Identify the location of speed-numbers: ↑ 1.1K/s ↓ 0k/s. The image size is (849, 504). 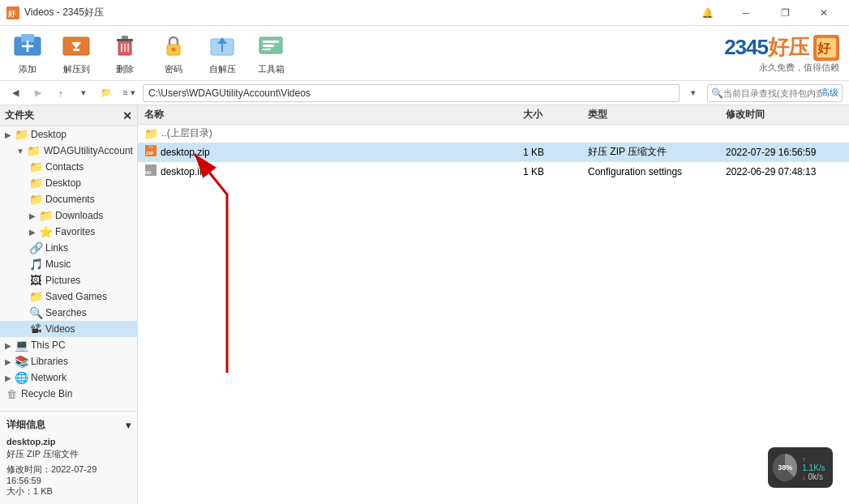
(815, 468).